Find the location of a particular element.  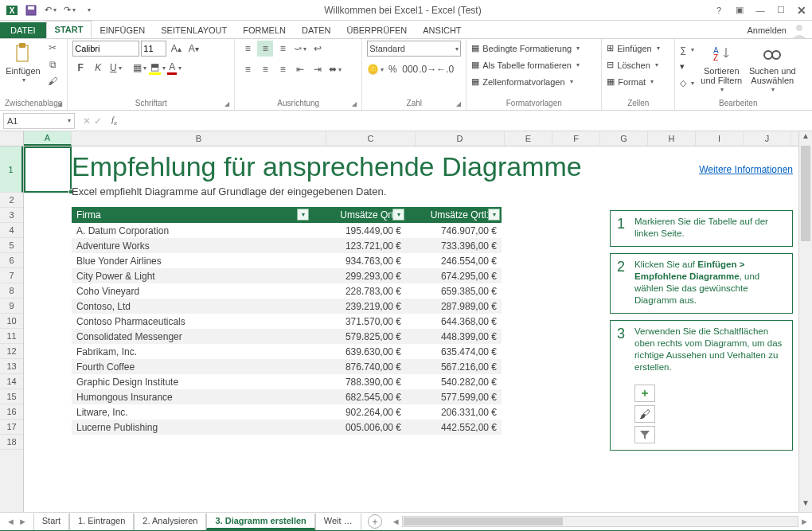

ribbon-options-icon: ▣ is located at coordinates (740, 10).